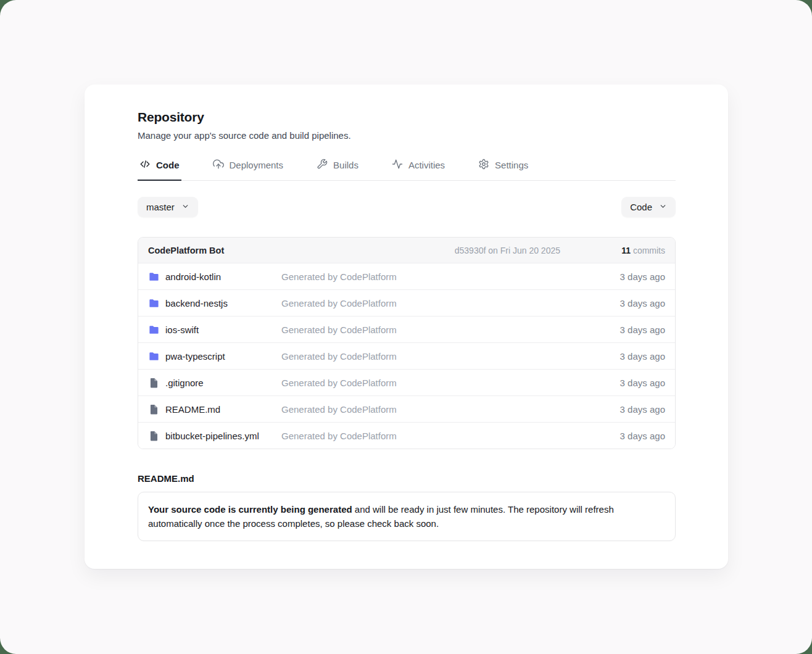  What do you see at coordinates (626, 250) in the screenshot?
I see `commit-count-number: 11` at bounding box center [626, 250].